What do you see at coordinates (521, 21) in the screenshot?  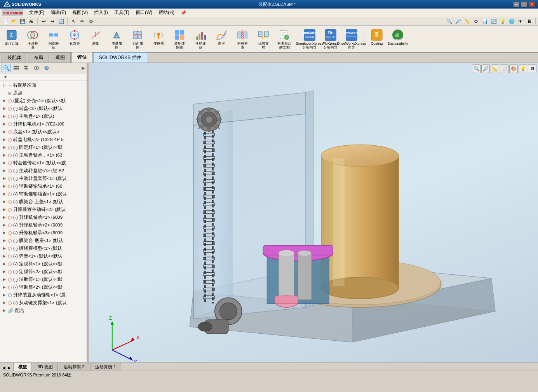 I see `view-icon: 👁` at bounding box center [521, 21].